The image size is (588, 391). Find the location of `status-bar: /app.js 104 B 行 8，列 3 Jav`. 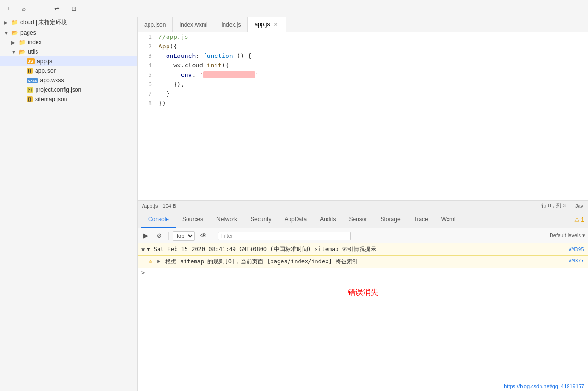

status-bar: /app.js 104 B 行 8，列 3 Jav is located at coordinates (363, 205).